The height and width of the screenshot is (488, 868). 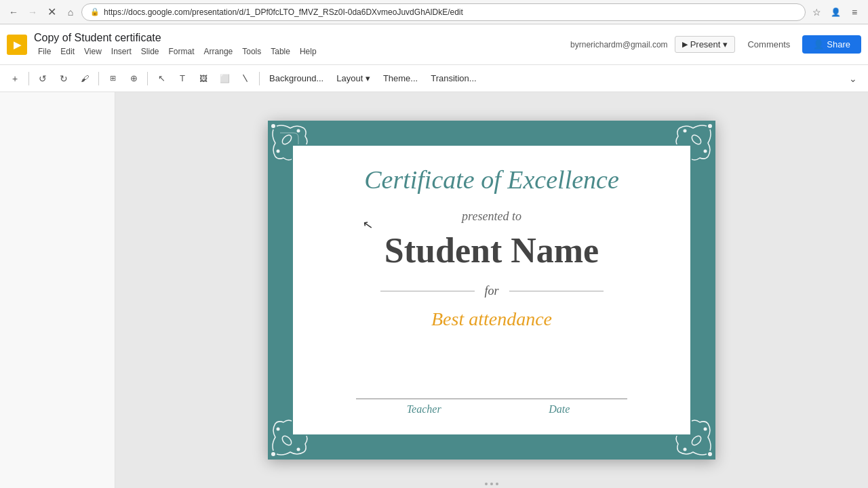 What do you see at coordinates (716, 45) in the screenshot?
I see `title-bar-right: byrnerichardm@gmail.com ▶ Present ▾ Comm…` at bounding box center [716, 45].